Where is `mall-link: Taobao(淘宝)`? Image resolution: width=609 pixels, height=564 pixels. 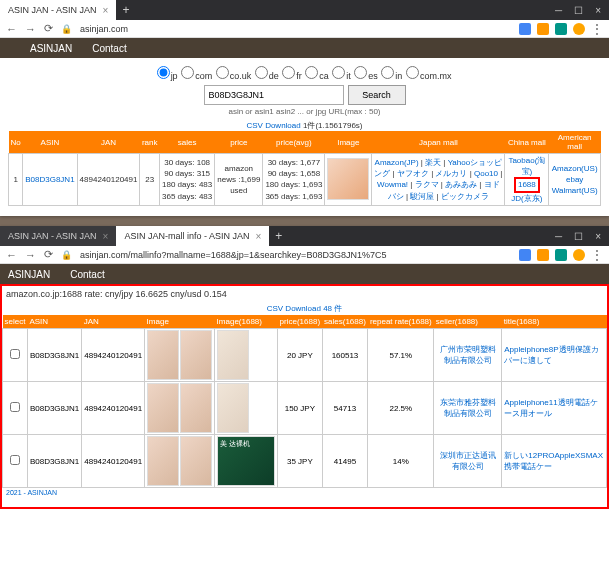
mall-link: Taobao(淘宝) is located at coordinates (526, 166).